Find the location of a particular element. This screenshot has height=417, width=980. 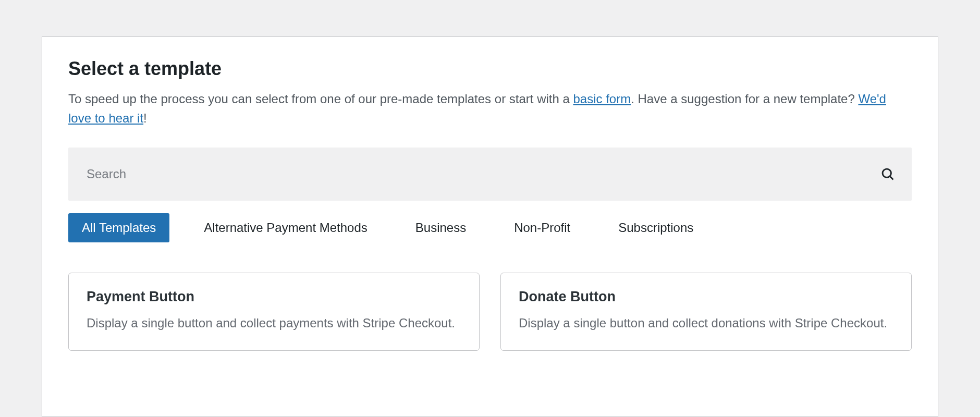

page-subtitle: To speed up the process you can select f… is located at coordinates (490, 108).